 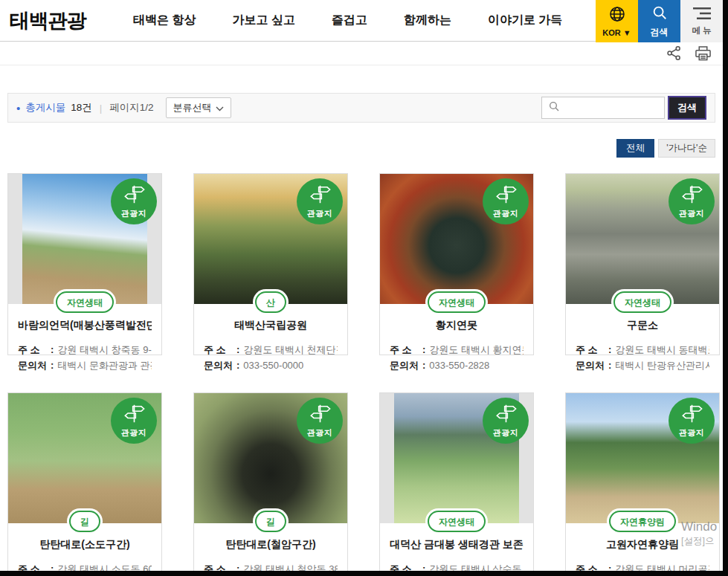 I want to click on sort-all-button: 전체, so click(x=635, y=149).